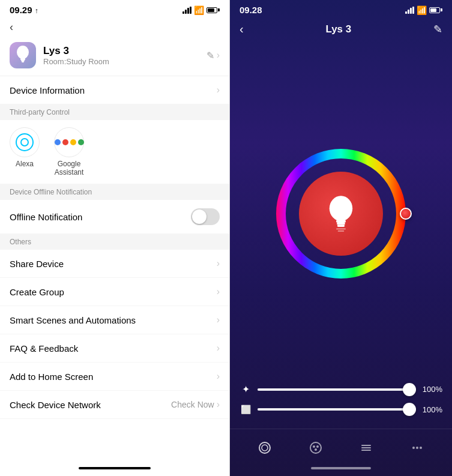 The image size is (452, 476). What do you see at coordinates (341, 214) in the screenshot?
I see `bulb-center-svg` at bounding box center [341, 214].